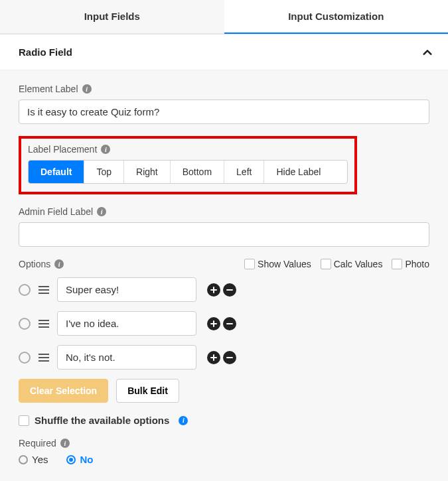 The width and height of the screenshot is (448, 481). Describe the element at coordinates (244, 172) in the screenshot. I see `placement-left: Left` at that location.